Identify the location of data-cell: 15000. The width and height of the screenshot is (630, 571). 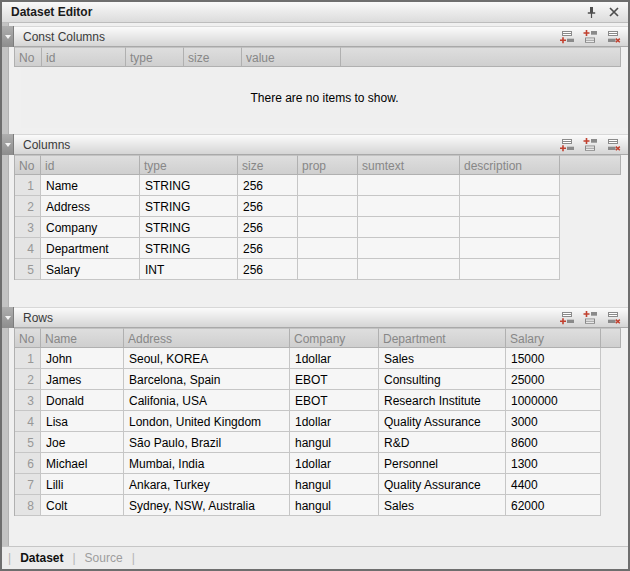
(554, 358).